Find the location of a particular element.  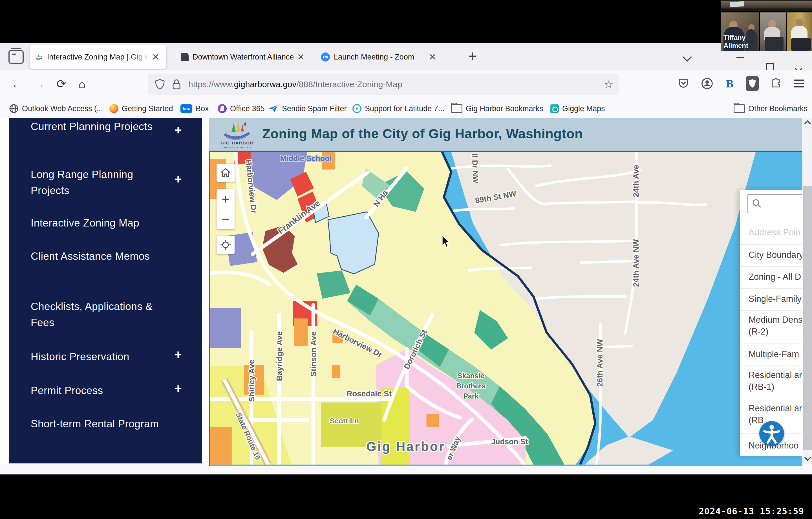

bitwarden-shield-icon is located at coordinates (752, 84).